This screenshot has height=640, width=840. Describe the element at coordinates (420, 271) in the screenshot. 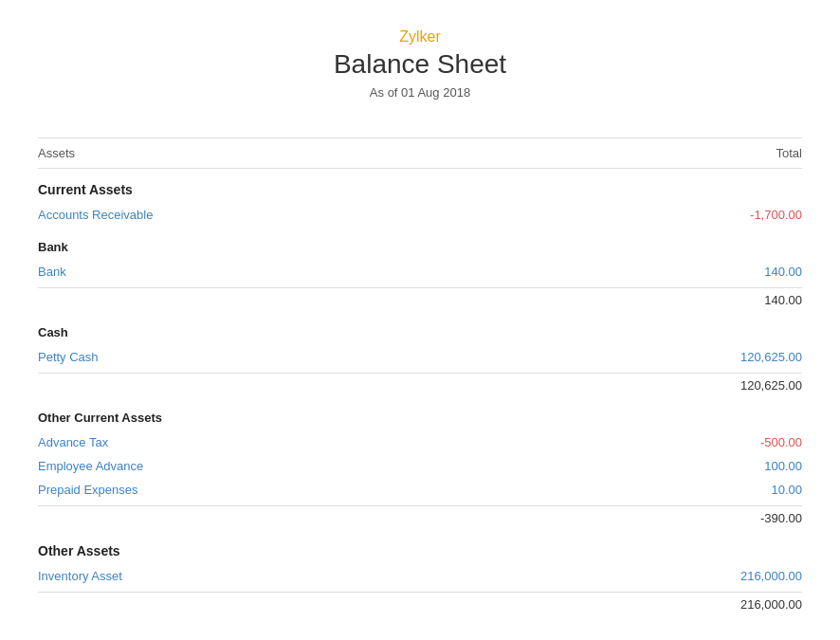

I see `table-row: Bank 140.00` at that location.